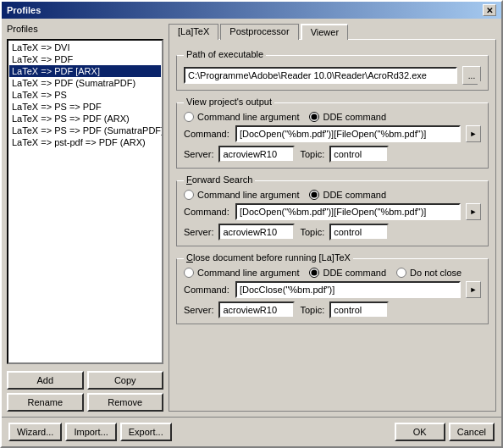 This screenshot has width=503, height=448. I want to click on view-topic-label: Topic:, so click(312, 154).